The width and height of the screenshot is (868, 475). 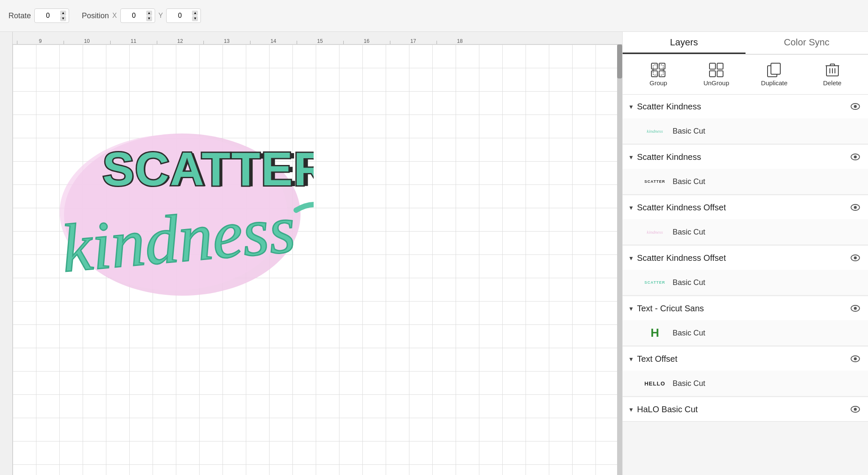 I want to click on layer-group-header-6: ▾ Text Offset, so click(x=745, y=359).